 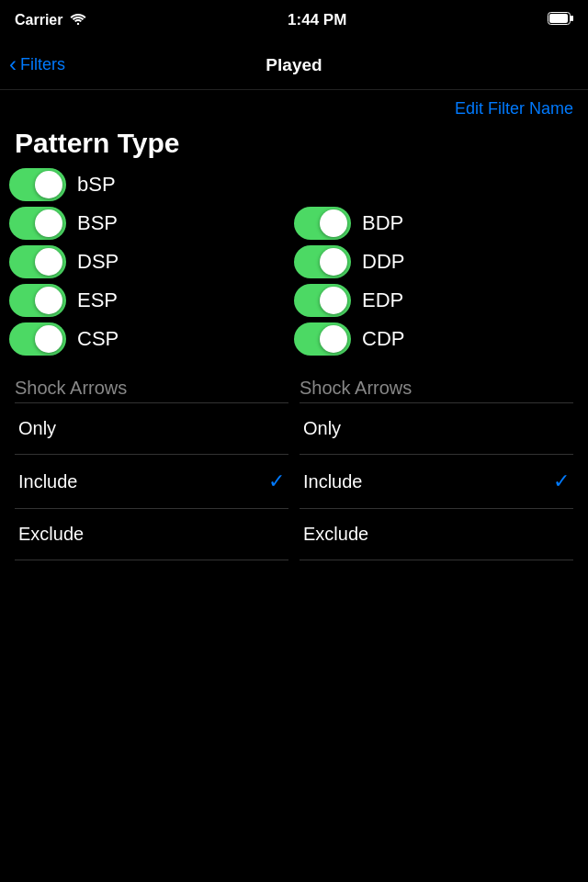 I want to click on pattern-row-2: DSP DDP, so click(x=294, y=262).